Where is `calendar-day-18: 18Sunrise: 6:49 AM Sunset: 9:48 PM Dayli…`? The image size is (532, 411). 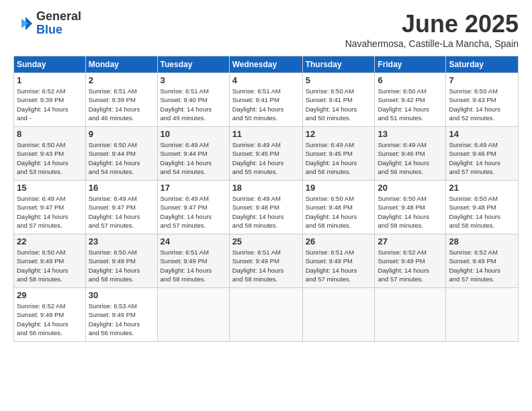
calendar-day-18: 18Sunrise: 6:49 AM Sunset: 9:48 PM Dayli… is located at coordinates (266, 208).